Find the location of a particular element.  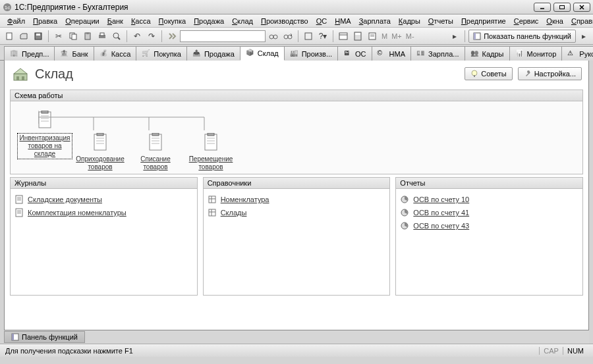

maximize-button is located at coordinates (562, 7).